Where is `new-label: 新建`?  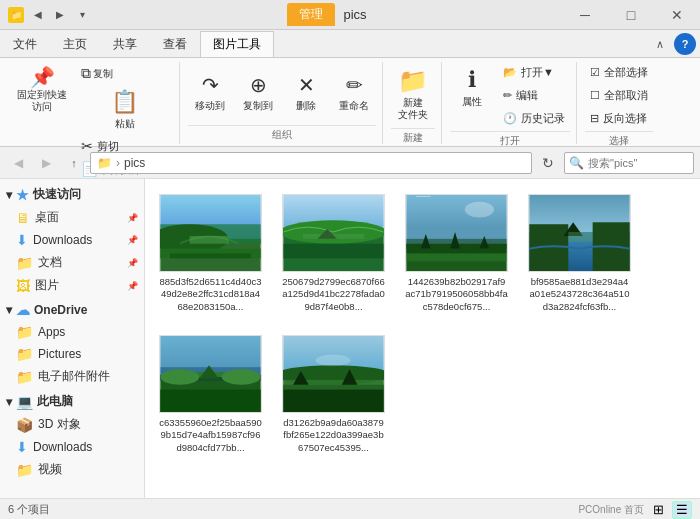 new-label: 新建 is located at coordinates (413, 138).